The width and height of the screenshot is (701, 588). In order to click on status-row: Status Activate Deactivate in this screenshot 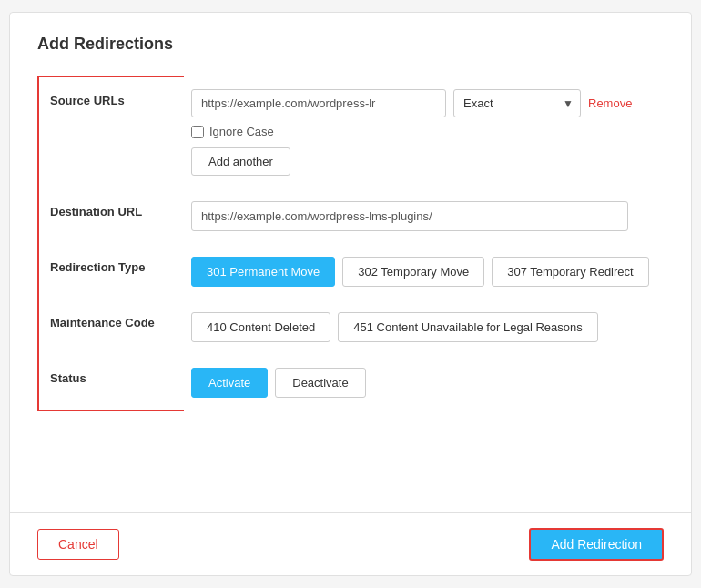, I will do `click(350, 382)`.